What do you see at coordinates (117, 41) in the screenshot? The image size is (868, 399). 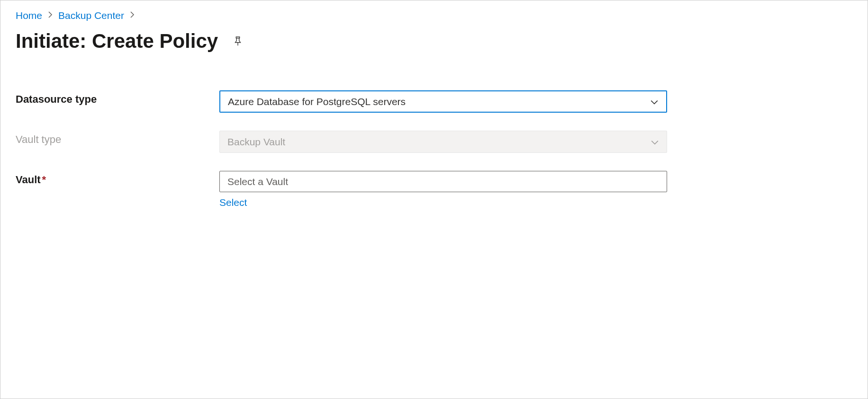 I see `page-title: Initiate: Create Policy` at bounding box center [117, 41].